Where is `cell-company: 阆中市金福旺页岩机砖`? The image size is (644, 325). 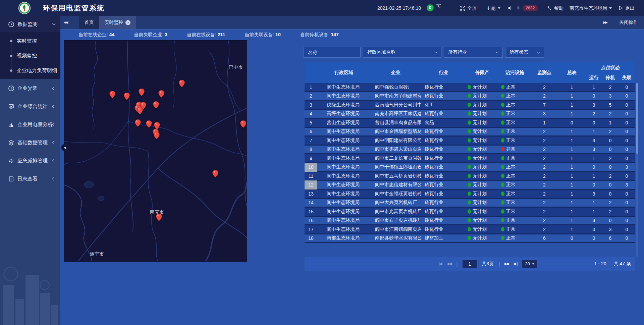
cell-company: 阆中市金福旺页岩机砖 is located at coordinates (396, 194).